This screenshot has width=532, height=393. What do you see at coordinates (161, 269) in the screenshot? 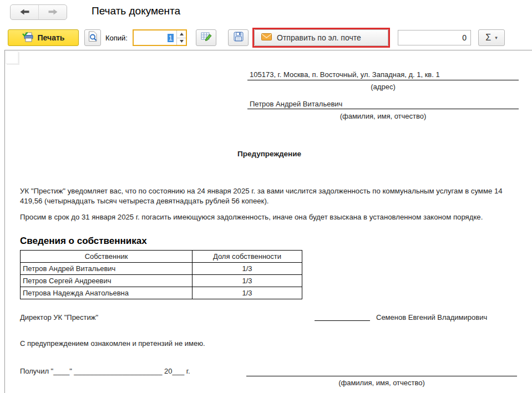
I see `table-row: Петров Андрей Витальевич 1/3` at bounding box center [161, 269].